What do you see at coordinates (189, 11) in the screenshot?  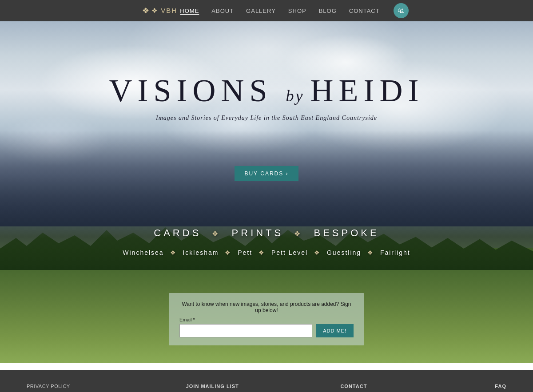 I see `nav-home: HOME` at bounding box center [189, 11].